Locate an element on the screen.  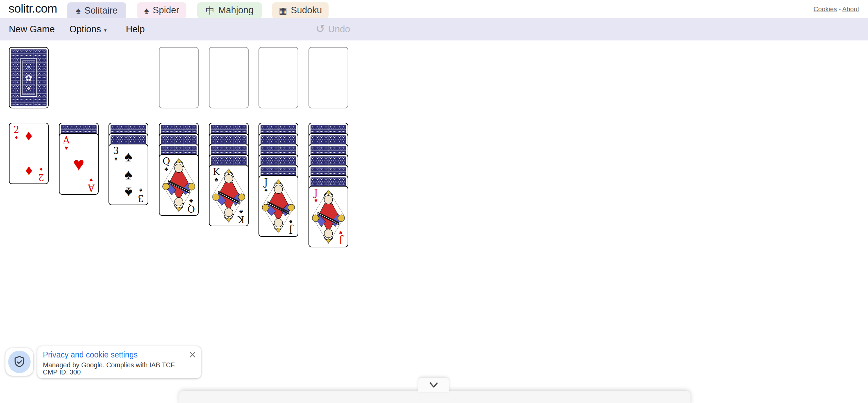
consent-sheet is located at coordinates (435, 397).